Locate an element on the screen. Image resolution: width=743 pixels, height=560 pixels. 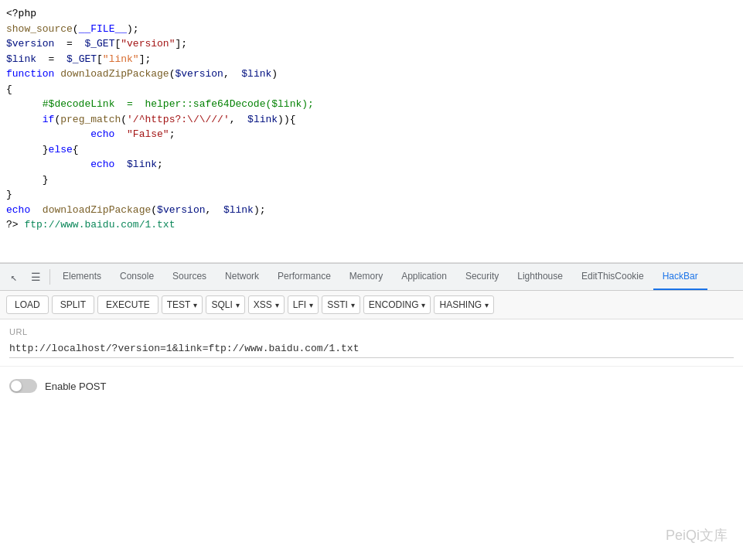
code-line: if(preg_match('/^https?:\/\///', $link))… is located at coordinates (371, 120).